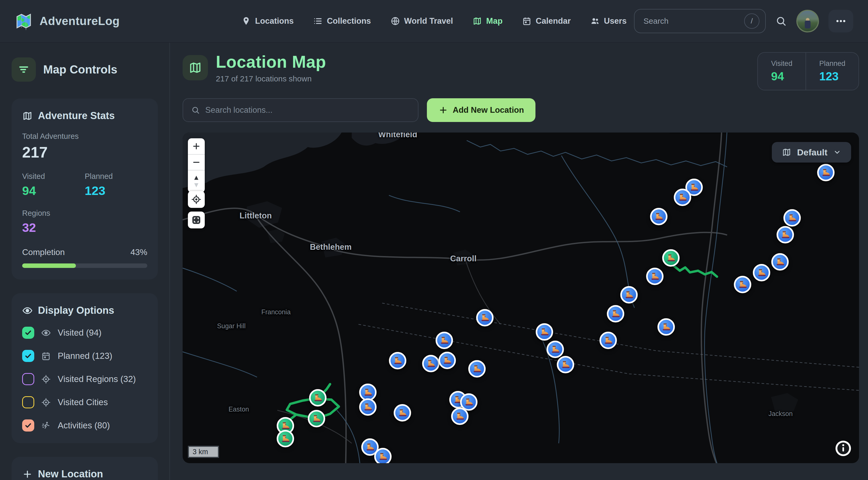 Image resolution: width=868 pixels, height=480 pixels. What do you see at coordinates (843, 448) in the screenshot?
I see `attribution-info-button` at bounding box center [843, 448].